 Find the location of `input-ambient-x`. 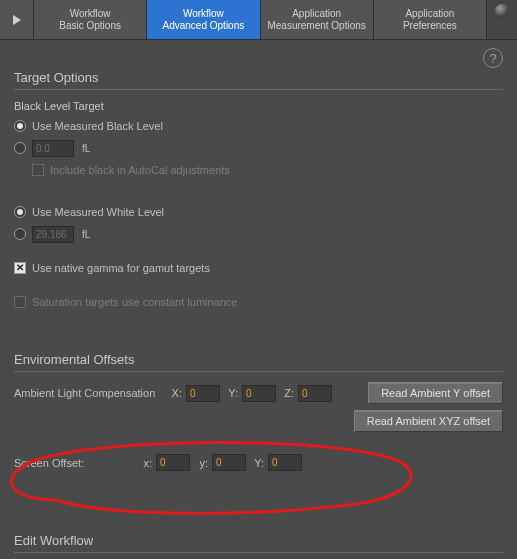

input-ambient-x is located at coordinates (203, 394).